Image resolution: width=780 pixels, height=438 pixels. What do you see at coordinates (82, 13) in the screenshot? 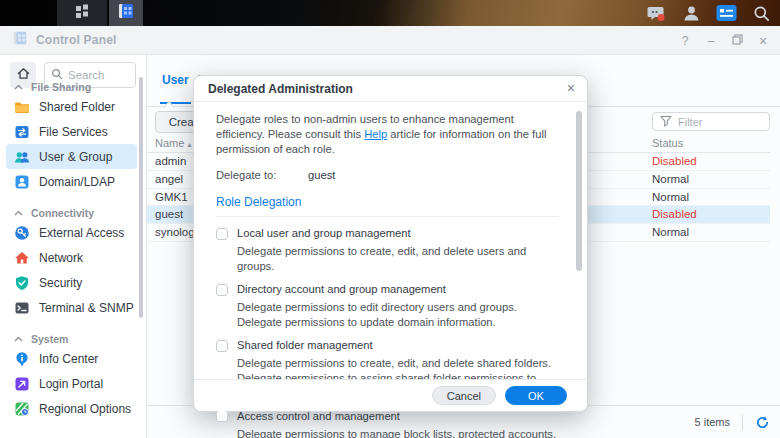
I see `app-launcher-button` at bounding box center [82, 13].